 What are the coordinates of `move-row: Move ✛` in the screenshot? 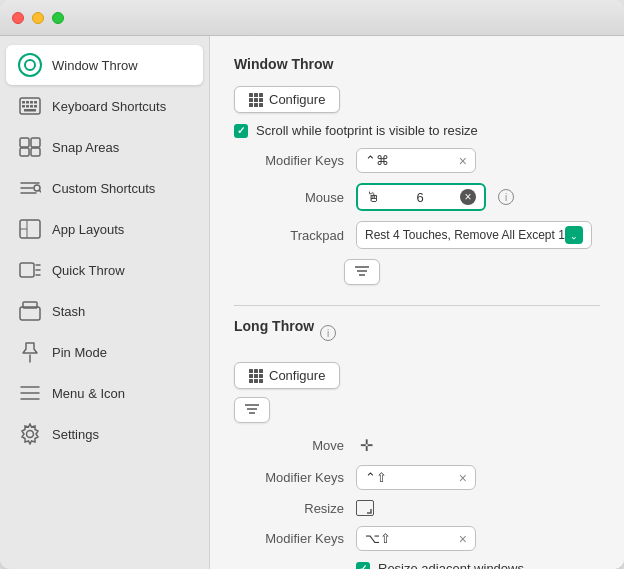 It's located at (417, 445).